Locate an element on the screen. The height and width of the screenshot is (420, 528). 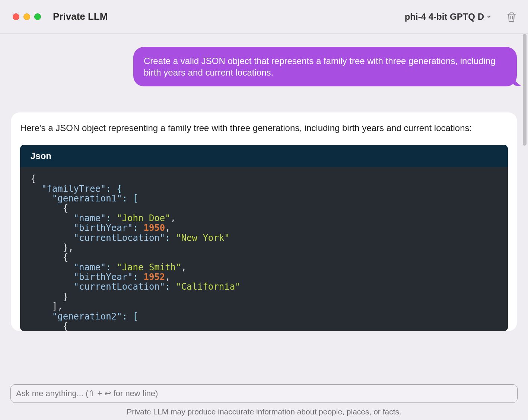
code-token: "Jane Smith" is located at coordinates (149, 267).